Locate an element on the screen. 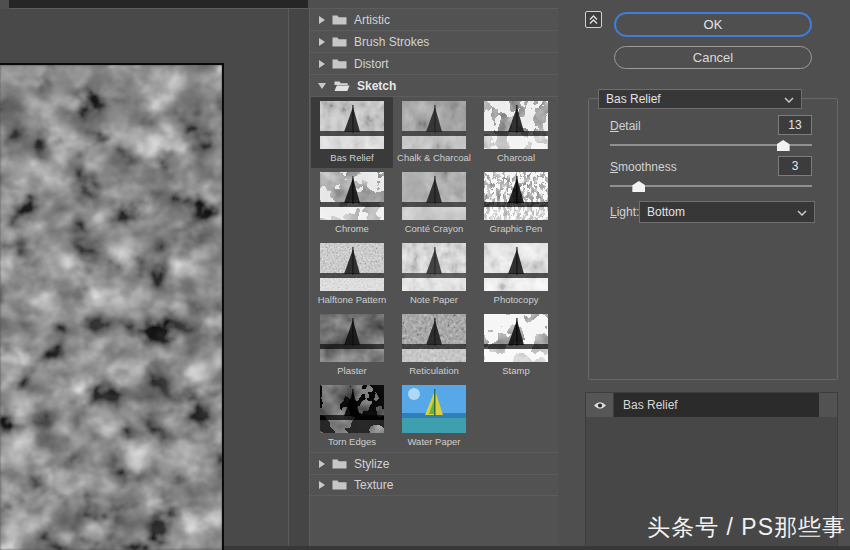 This screenshot has height=550, width=850. smoothness-value-field: 3 is located at coordinates (795, 166).